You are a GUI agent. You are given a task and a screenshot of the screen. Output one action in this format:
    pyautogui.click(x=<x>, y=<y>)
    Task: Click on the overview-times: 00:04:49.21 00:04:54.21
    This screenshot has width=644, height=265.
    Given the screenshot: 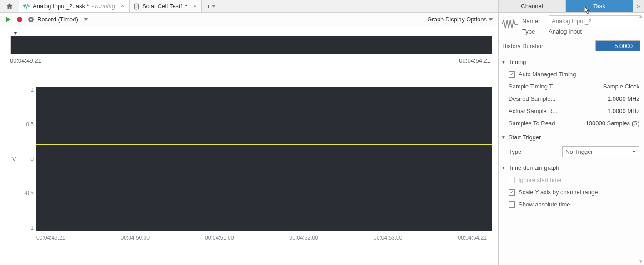 What is the action you would take?
    pyautogui.click(x=251, y=61)
    